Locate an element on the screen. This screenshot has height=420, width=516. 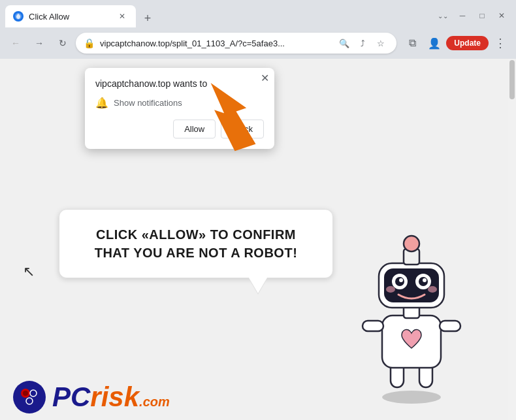
window-controls: ⌄⌄ ─ □ ✕ is located at coordinates (472, 17).